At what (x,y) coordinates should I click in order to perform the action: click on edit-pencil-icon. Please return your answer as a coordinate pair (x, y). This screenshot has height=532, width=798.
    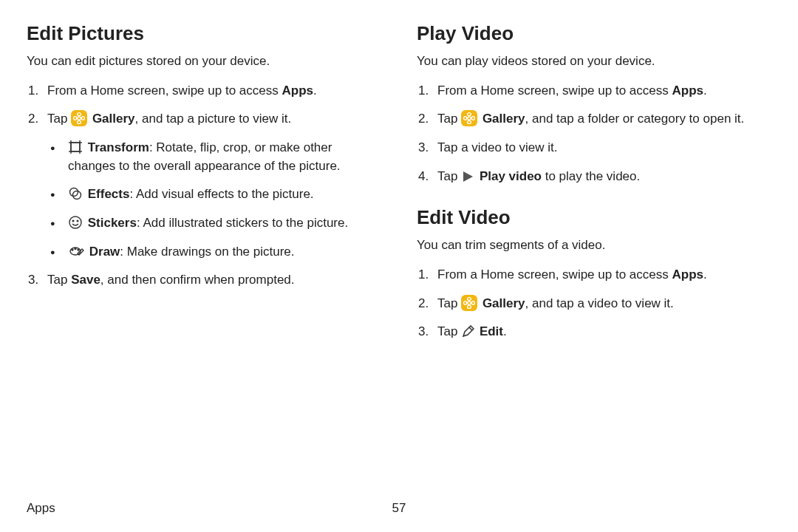
    Looking at the image, I should click on (468, 332).